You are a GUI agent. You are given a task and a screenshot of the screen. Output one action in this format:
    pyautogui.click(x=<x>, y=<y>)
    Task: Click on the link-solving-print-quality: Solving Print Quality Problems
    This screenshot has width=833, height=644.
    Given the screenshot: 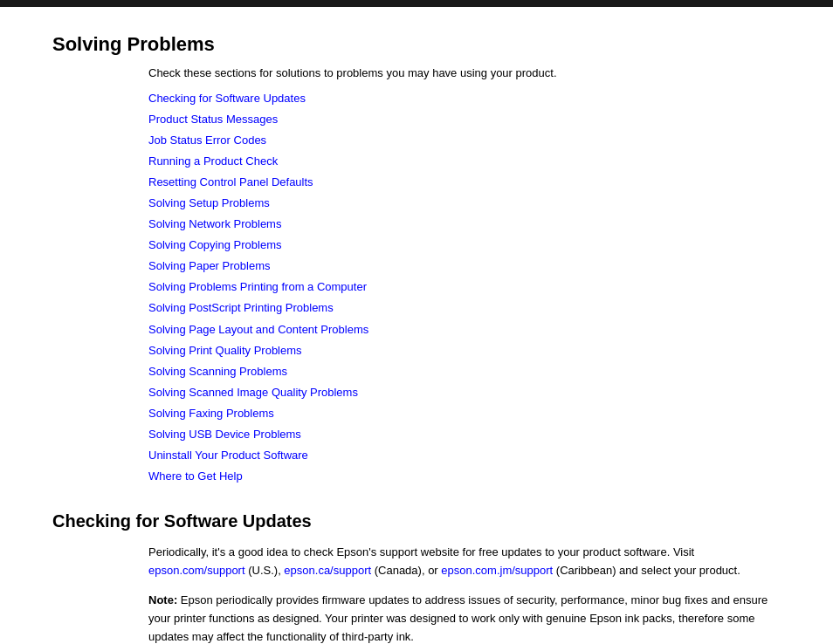 What is the action you would take?
    pyautogui.click(x=225, y=351)
    